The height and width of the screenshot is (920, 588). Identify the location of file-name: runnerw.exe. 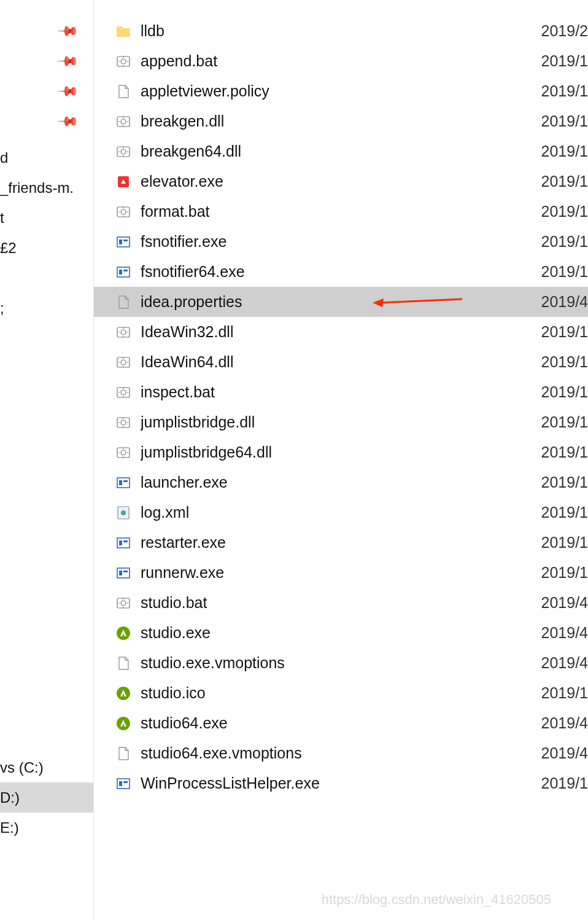
(336, 572).